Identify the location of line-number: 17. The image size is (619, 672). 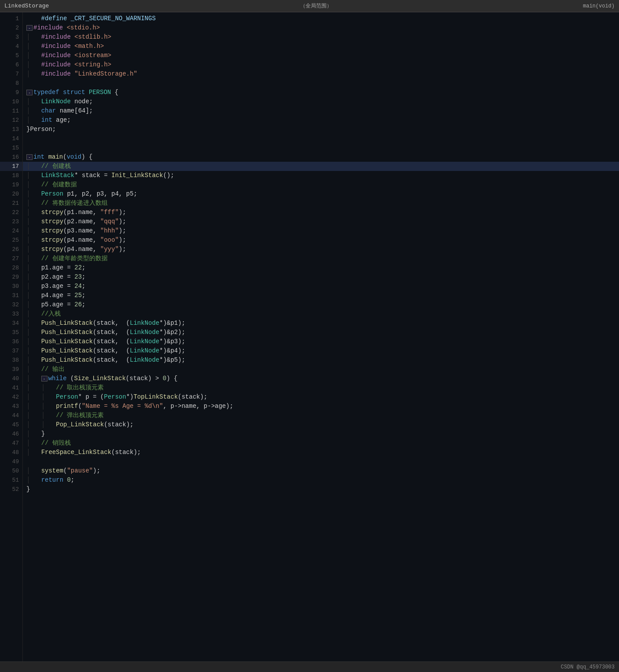
(11, 166).